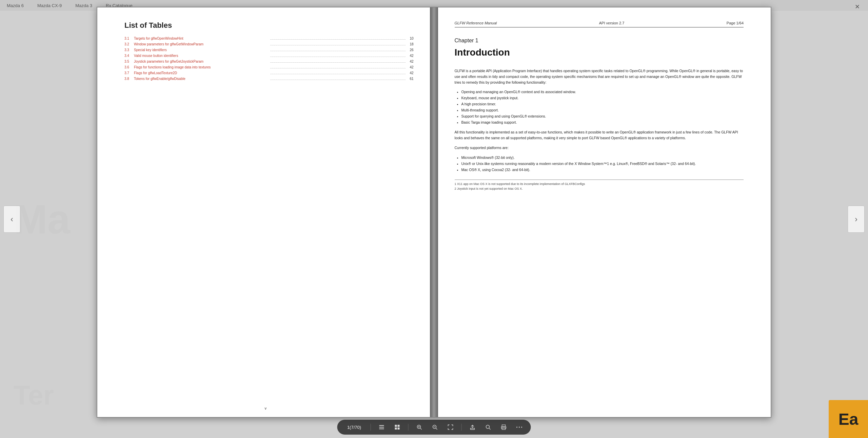  What do you see at coordinates (269, 39) in the screenshot?
I see `toc-entry-3-1: 3.1 Targets for glfwOpenWindowHint 10` at bounding box center [269, 39].